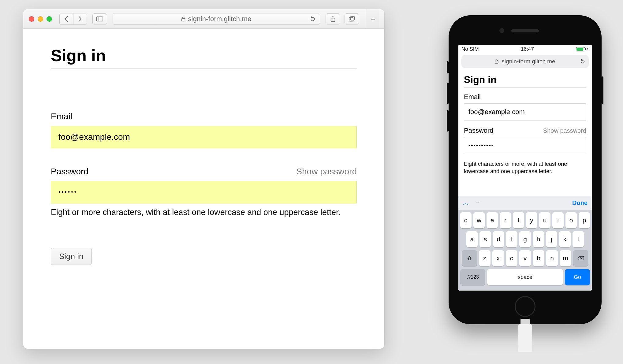  Describe the element at coordinates (373, 19) in the screenshot. I see `new-tab-button: ＋` at that location.